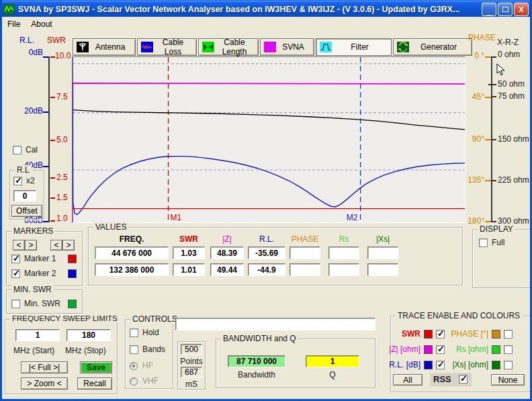 The height and width of the screenshot is (401, 532). Describe the element at coordinates (96, 367) in the screenshot. I see `sweep-save-button: Save` at that location.